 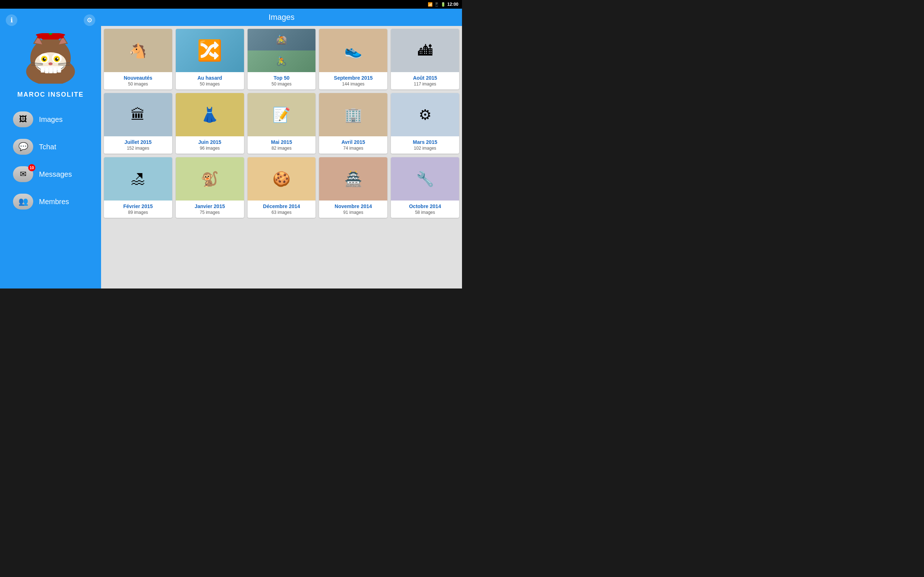 What do you see at coordinates (138, 50) in the screenshot?
I see `card-image-nouveautes: 🐴` at bounding box center [138, 50].